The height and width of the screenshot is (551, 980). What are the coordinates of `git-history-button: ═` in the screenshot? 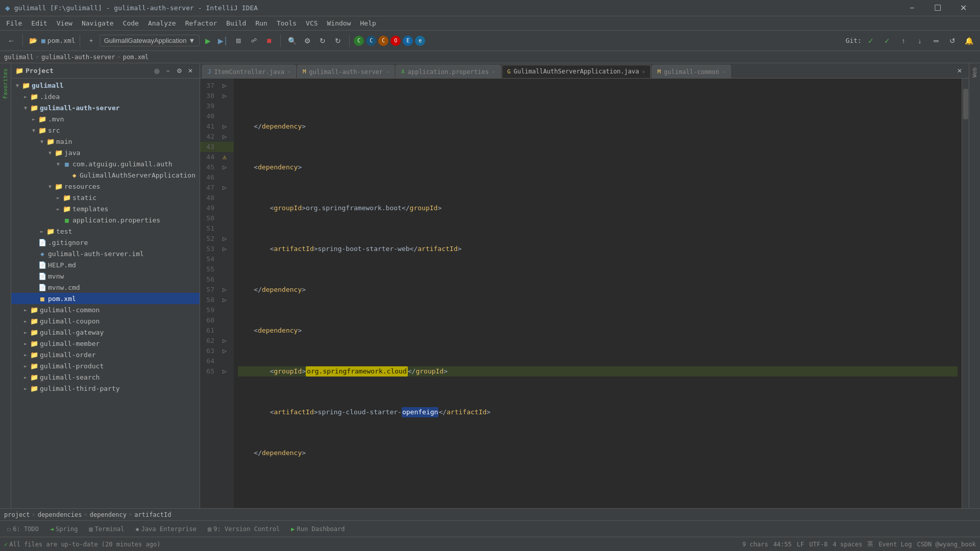 It's located at (936, 41).